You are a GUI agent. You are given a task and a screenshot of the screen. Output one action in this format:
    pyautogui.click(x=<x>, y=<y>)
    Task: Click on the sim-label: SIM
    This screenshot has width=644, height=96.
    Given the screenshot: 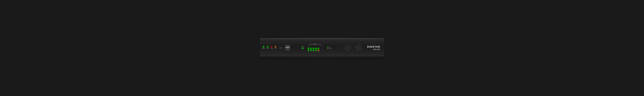 What is the action you would take?
    pyautogui.click(x=276, y=48)
    